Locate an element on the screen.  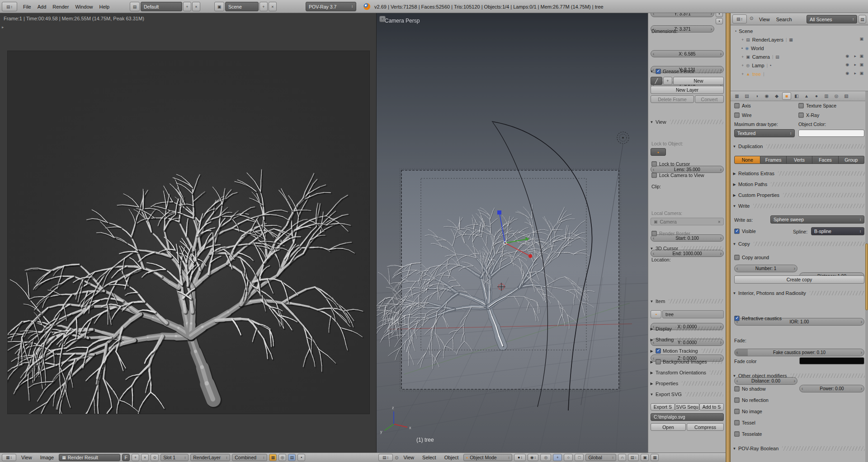
tab-object: ■ is located at coordinates (787, 96).